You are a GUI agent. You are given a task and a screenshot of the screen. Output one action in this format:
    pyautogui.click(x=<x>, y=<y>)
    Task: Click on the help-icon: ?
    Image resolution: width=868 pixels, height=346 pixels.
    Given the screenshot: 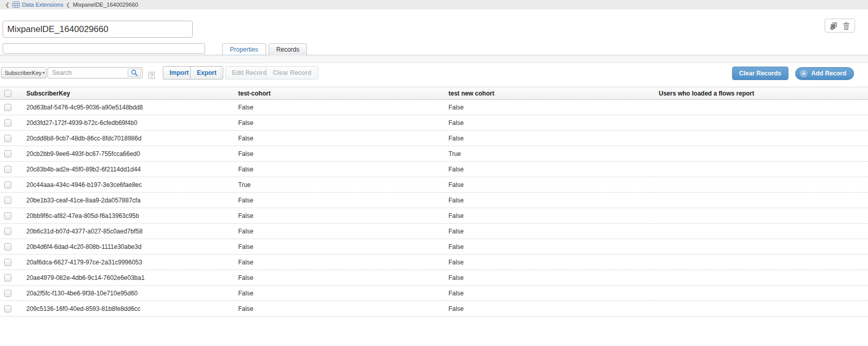 What is the action you would take?
    pyautogui.click(x=152, y=75)
    